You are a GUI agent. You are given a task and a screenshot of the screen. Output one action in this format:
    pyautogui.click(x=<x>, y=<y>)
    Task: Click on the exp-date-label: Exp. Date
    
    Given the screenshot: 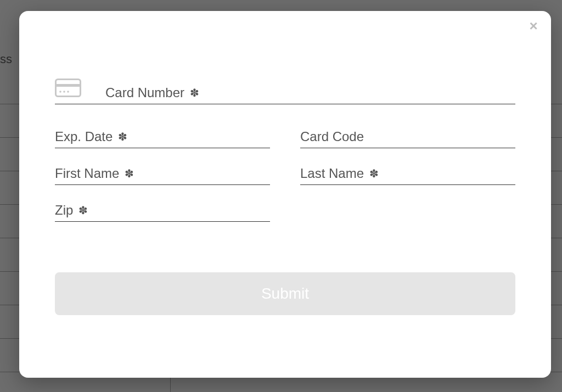 What is the action you would take?
    pyautogui.click(x=83, y=137)
    